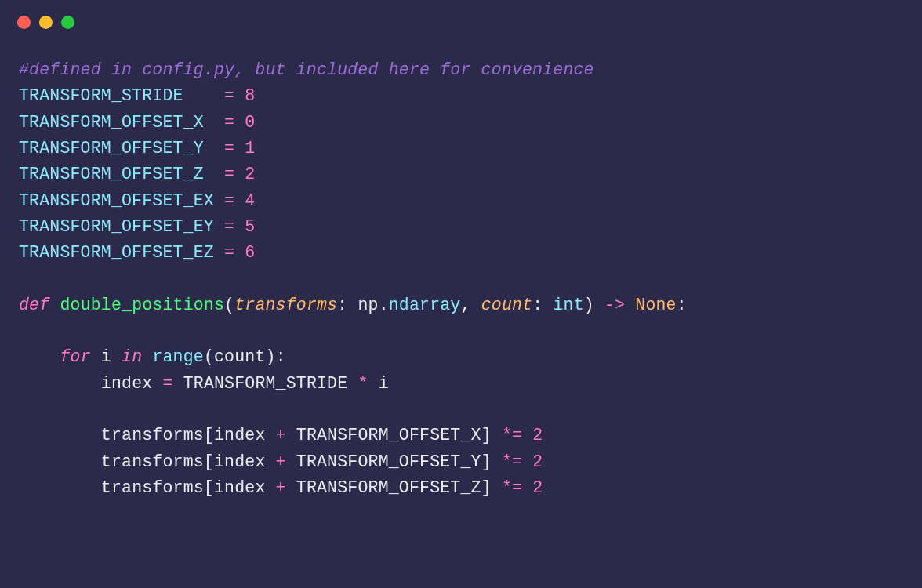  Describe the element at coordinates (384, 383) in the screenshot. I see `i-var: i` at that location.